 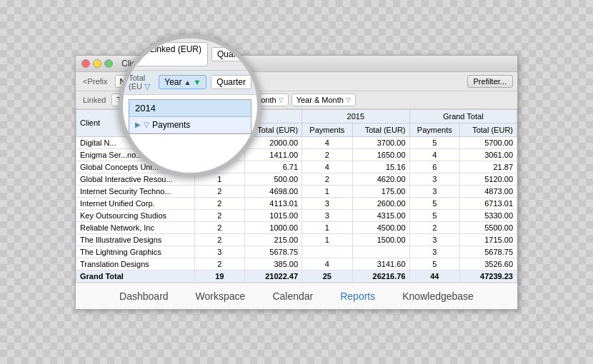 What do you see at coordinates (489, 191) in the screenshot?
I see `cell-tg: 4873.00` at bounding box center [489, 191].